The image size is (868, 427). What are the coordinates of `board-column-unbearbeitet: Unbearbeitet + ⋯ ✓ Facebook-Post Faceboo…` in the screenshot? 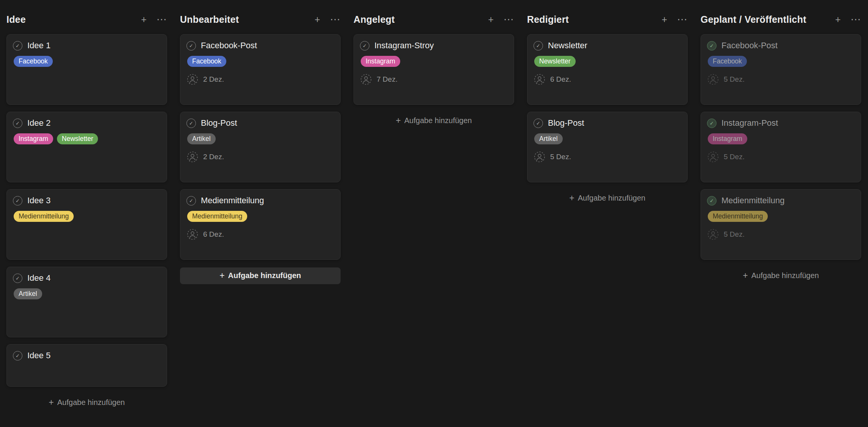 It's located at (260, 149).